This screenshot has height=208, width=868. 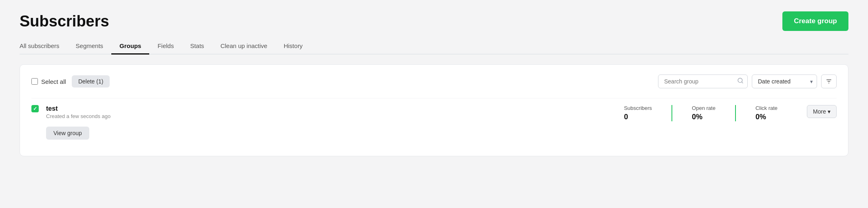 What do you see at coordinates (71, 122) in the screenshot?
I see `group-left: test Created a few seconds ago View grou…` at bounding box center [71, 122].